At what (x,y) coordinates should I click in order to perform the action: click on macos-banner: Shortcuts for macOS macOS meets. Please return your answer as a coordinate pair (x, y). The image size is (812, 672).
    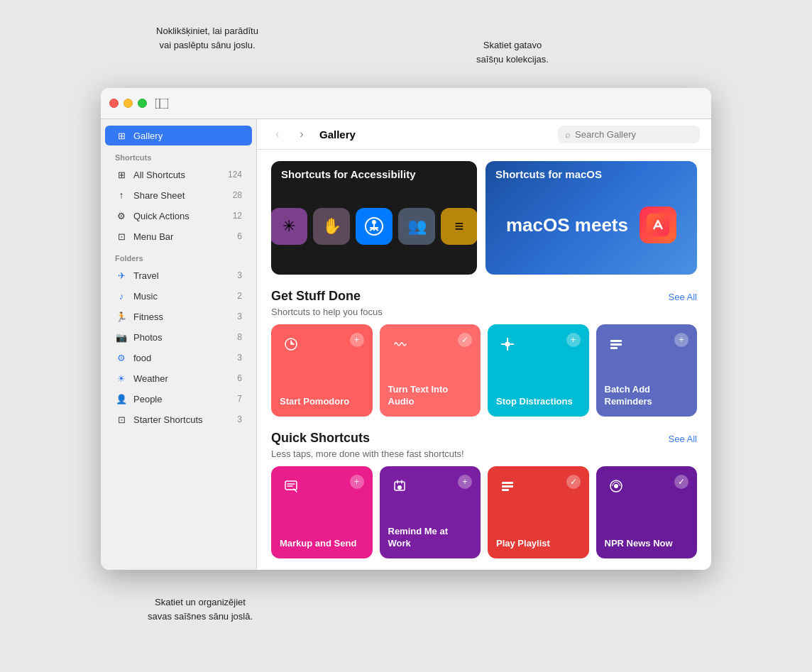
    Looking at the image, I should click on (591, 218).